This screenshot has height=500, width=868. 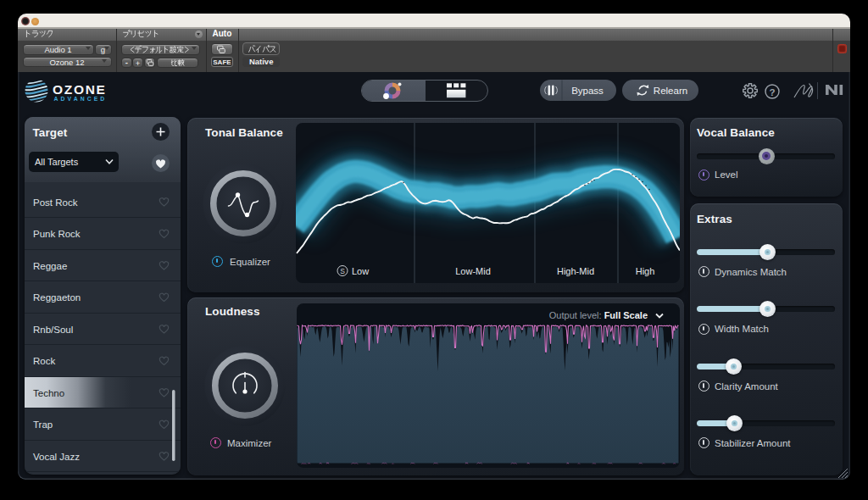 I want to click on svg-text: Bypass, so click(x=587, y=91).